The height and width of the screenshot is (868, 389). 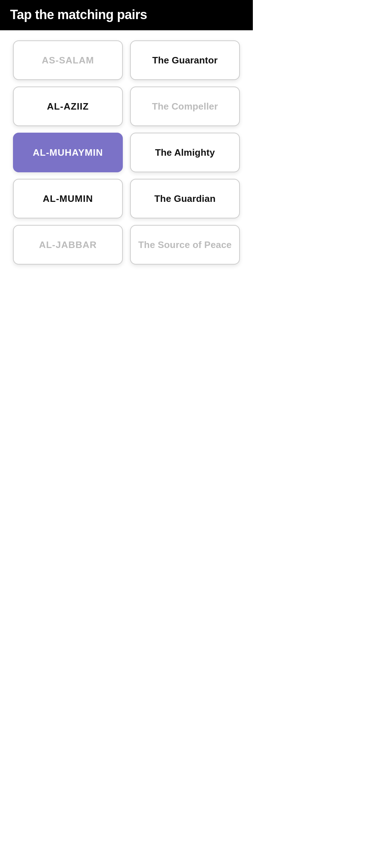 I want to click on pair-row-1: AL-AZIIZThe Compeller, so click(x=126, y=106).